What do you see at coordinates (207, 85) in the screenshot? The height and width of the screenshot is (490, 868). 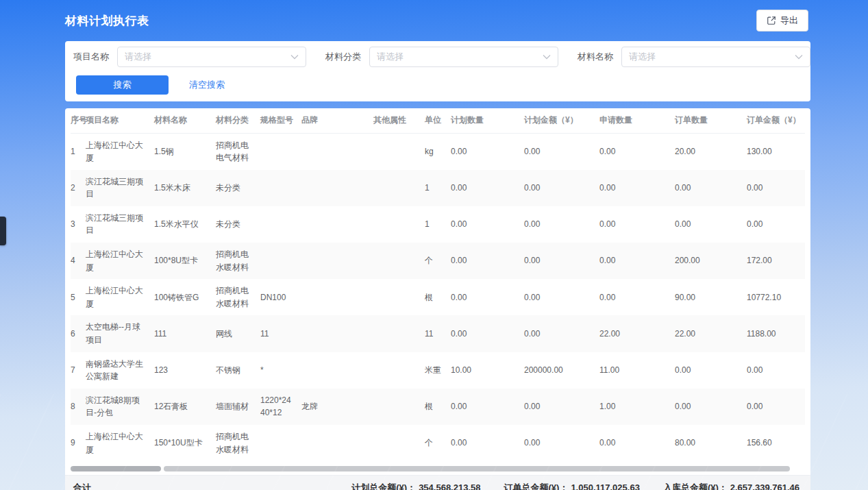 I see `clear-search-link: 清空搜索` at bounding box center [207, 85].